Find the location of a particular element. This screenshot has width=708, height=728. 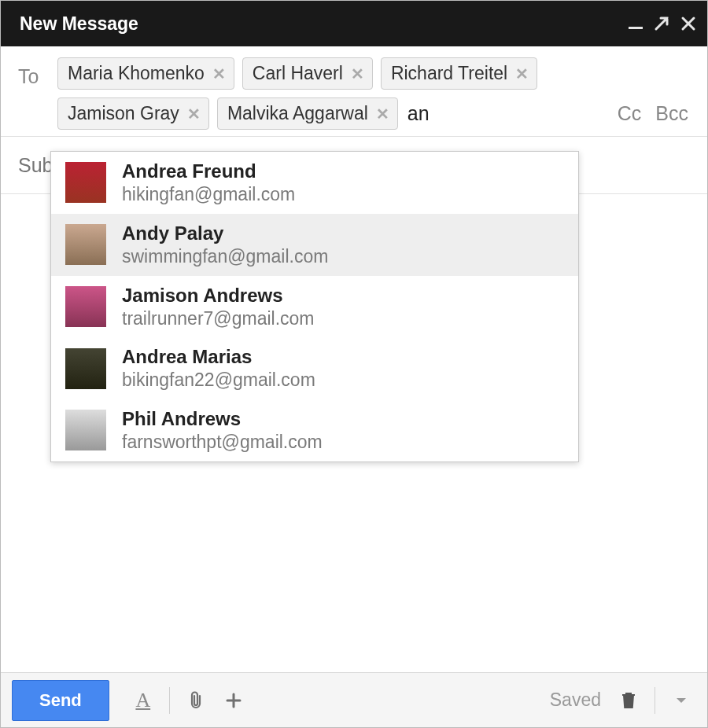

recipient-chips: Maria Khomenko✕Carl Haverl✕Richard Treit… is located at coordinates (374, 94).